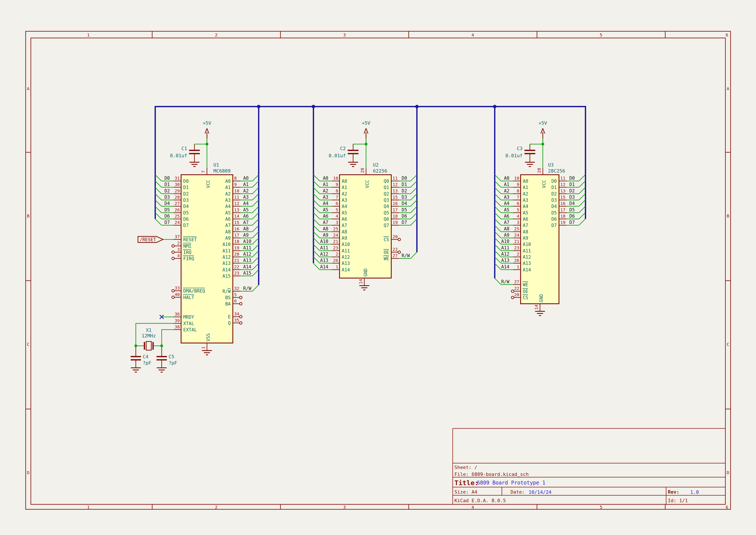  Describe the element at coordinates (177, 321) in the screenshot. I see `pin-number: 39` at that location.